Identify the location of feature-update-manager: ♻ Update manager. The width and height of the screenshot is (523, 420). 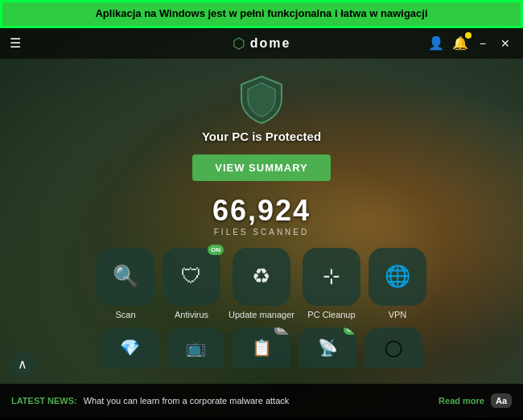
(262, 283).